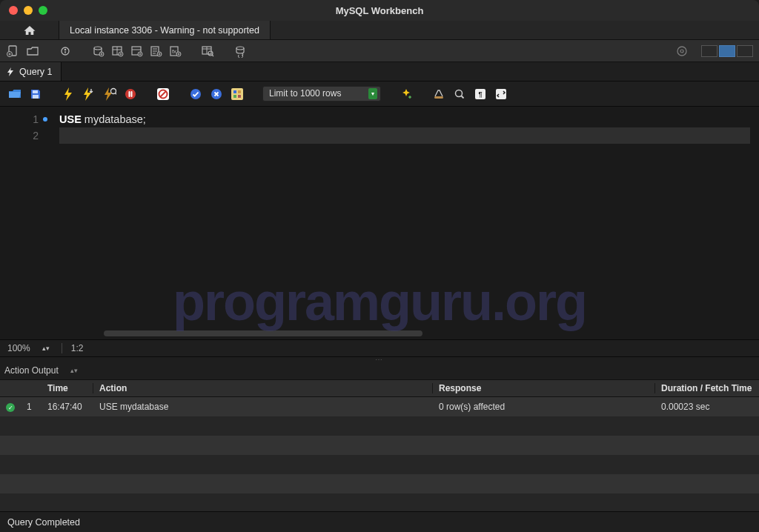 This screenshot has height=532, width=759. What do you see at coordinates (263, 407) in the screenshot?
I see `cell-action: USE mydatabase` at bounding box center [263, 407].